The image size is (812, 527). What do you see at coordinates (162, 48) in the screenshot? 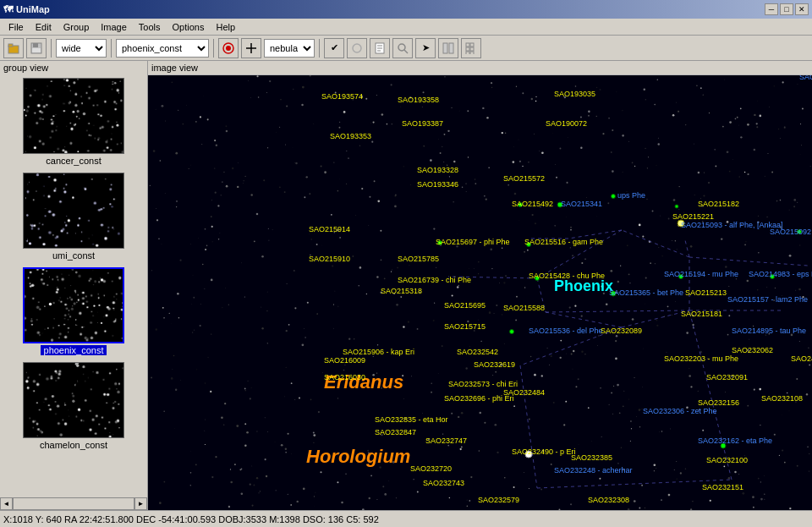
I see `image-select: phoenix_const cancer_const umi_const cha…` at bounding box center [162, 48].